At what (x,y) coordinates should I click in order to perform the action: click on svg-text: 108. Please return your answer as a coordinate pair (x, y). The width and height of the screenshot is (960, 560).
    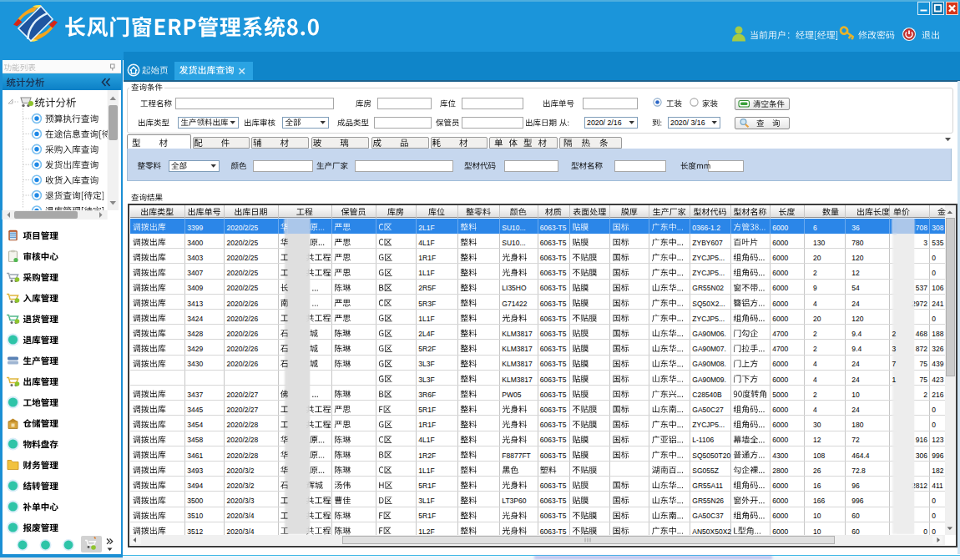
    Looking at the image, I should click on (819, 456).